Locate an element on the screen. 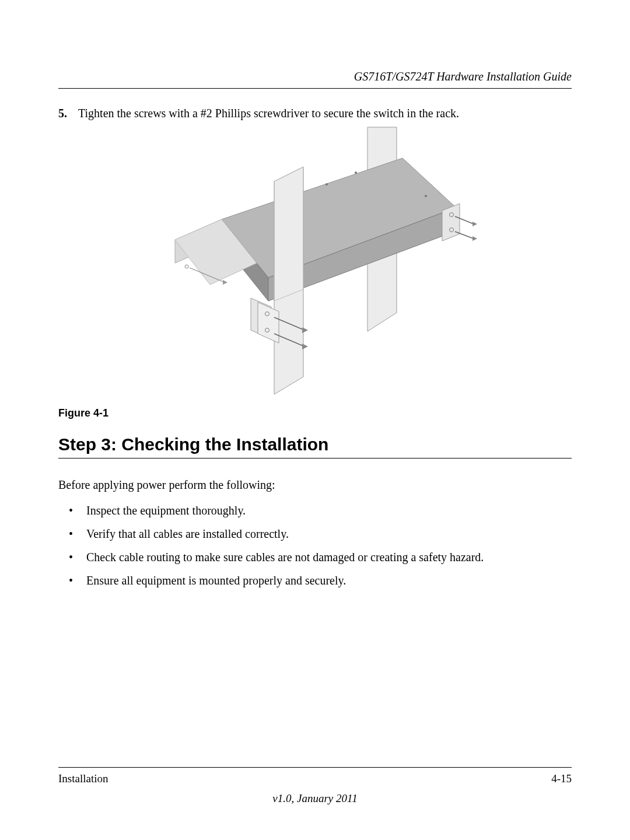  step-number: 5. is located at coordinates (68, 113).